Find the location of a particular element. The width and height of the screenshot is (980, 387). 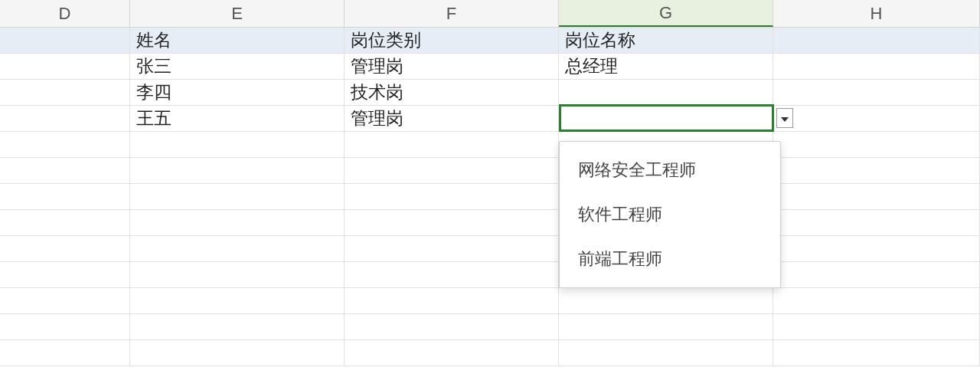

dropdown-option: 前端工程师 is located at coordinates (670, 259).